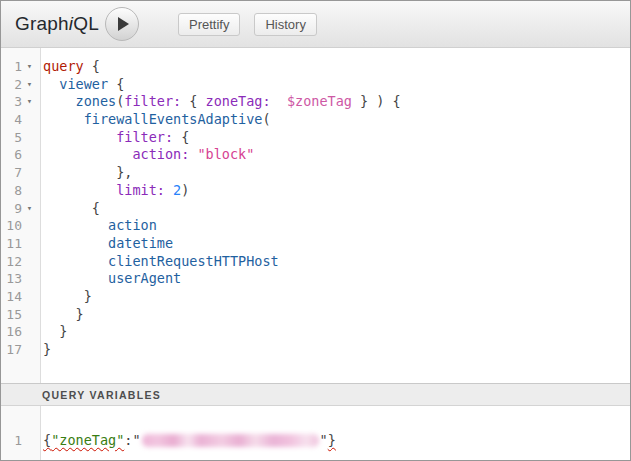 The height and width of the screenshot is (461, 631). Describe the element at coordinates (70, 67) in the screenshot. I see `code-text: query {` at that location.